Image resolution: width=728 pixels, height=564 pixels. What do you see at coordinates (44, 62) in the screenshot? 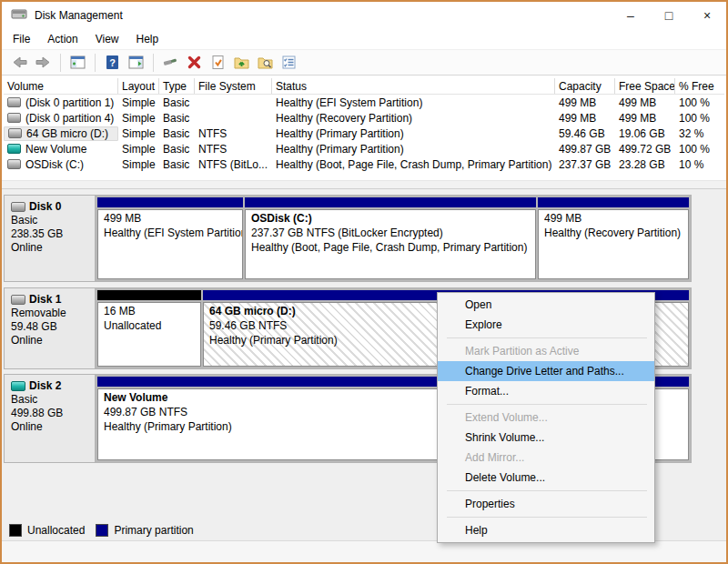
I see `forward-icon` at bounding box center [44, 62].